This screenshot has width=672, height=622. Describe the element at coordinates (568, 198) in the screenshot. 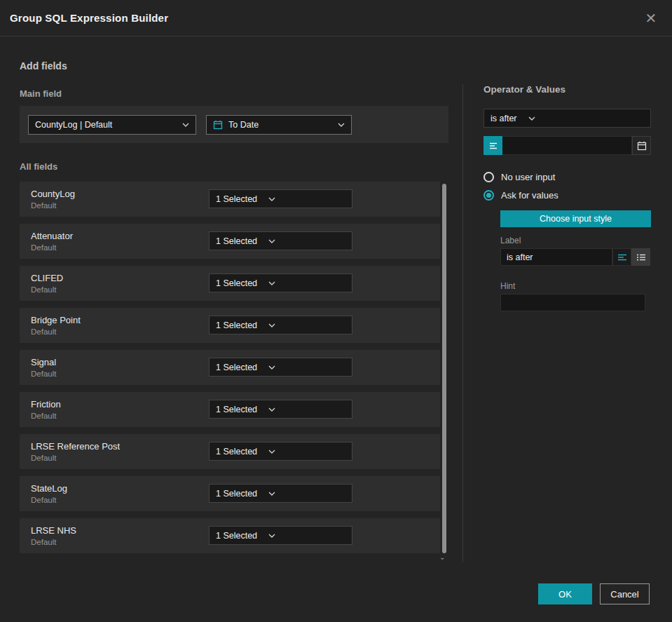

I see `operator-values-panel: Operator & Values is after No user input…` at that location.